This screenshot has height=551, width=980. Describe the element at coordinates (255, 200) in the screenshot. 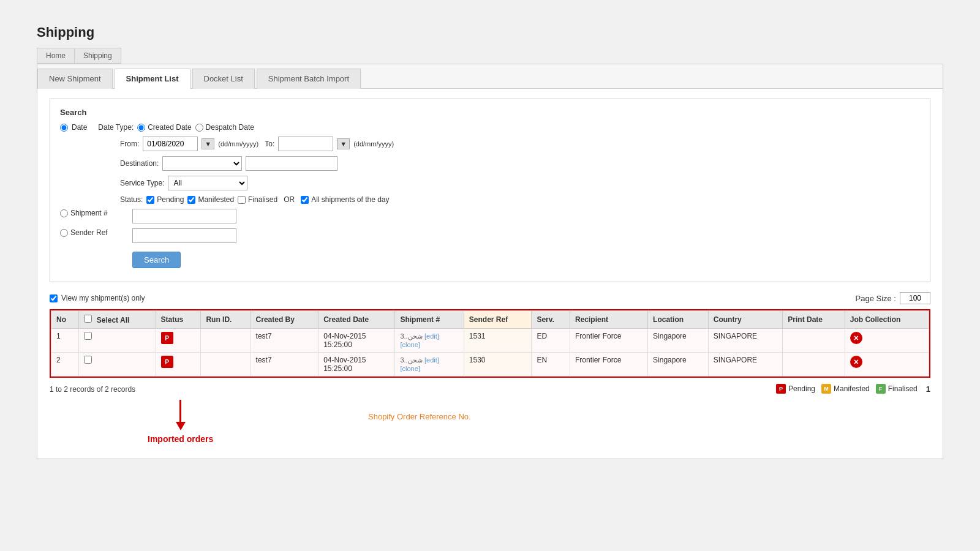

I see `status-controls: Status: Pending Manifested Finalised` at that location.